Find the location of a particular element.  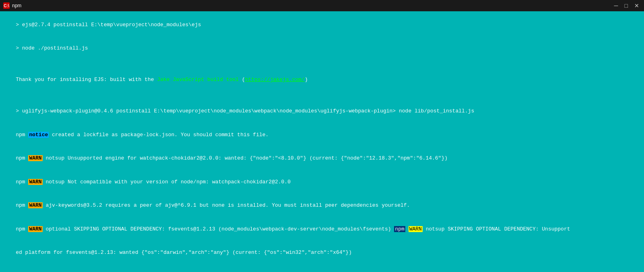

line-2: > node ./postinstall.js is located at coordinates (322, 48).